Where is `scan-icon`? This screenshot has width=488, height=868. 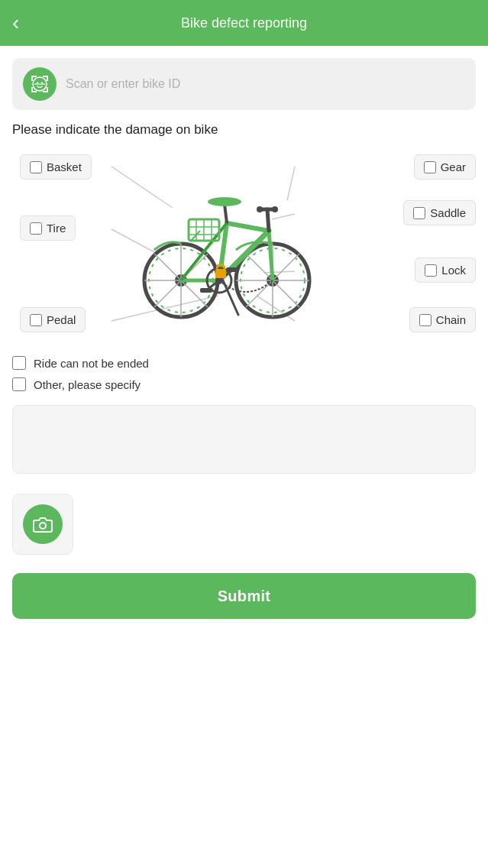
scan-icon is located at coordinates (40, 84).